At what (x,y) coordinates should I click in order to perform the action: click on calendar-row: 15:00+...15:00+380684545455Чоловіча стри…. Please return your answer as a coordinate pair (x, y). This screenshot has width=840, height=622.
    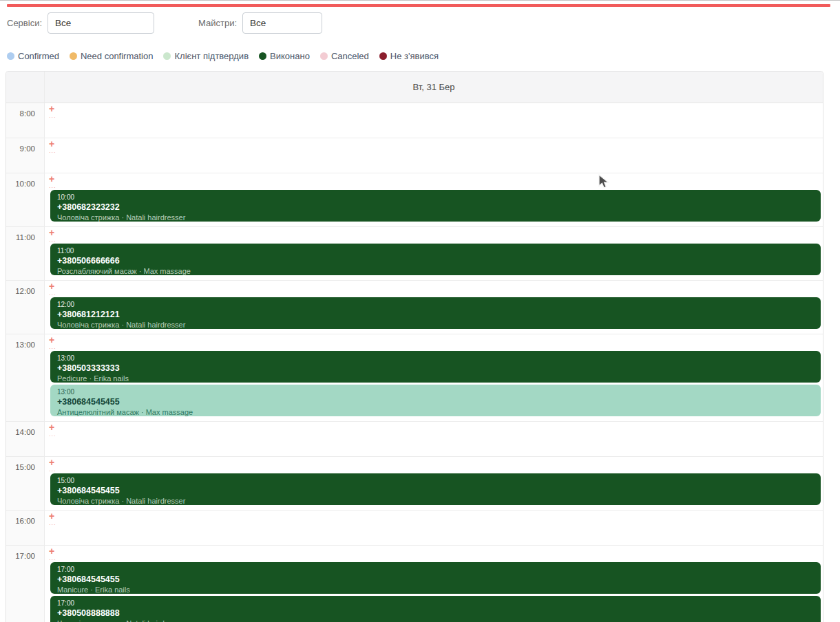
    Looking at the image, I should click on (414, 484).